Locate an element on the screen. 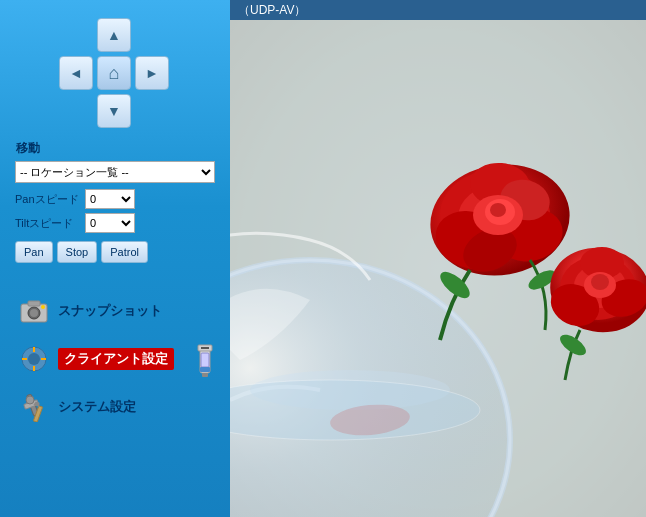 This screenshot has width=646, height=517. up-button: ▲ is located at coordinates (114, 35).